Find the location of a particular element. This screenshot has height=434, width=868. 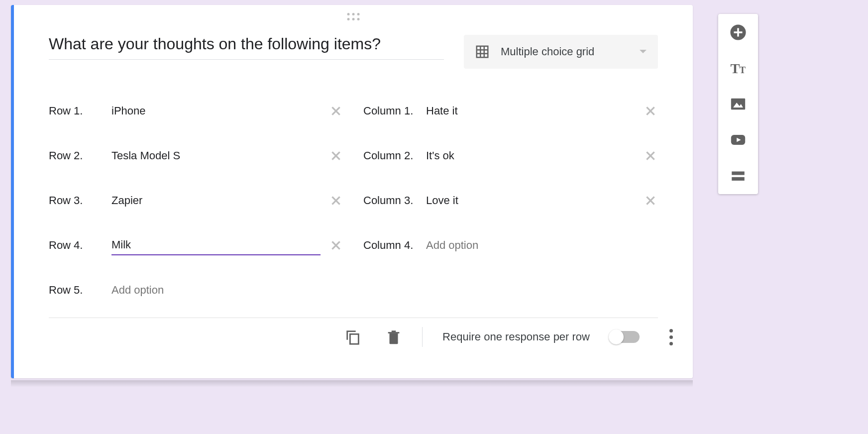

column-index-label: Column 4. is located at coordinates (391, 245).